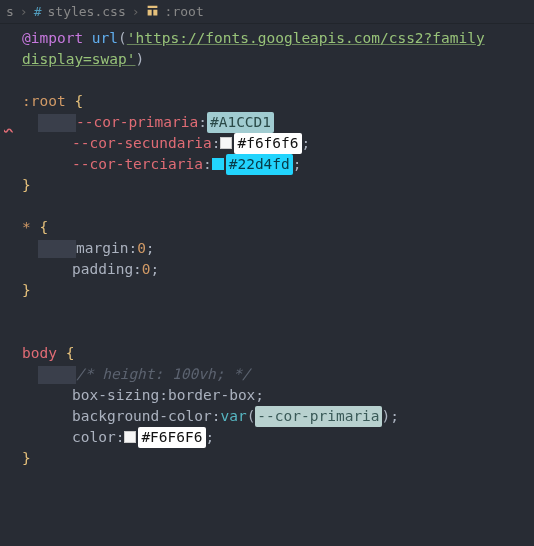 This screenshot has width=534, height=546. I want to click on code-line: --cor-terciaria: #22d4fd;, so click(269, 164).